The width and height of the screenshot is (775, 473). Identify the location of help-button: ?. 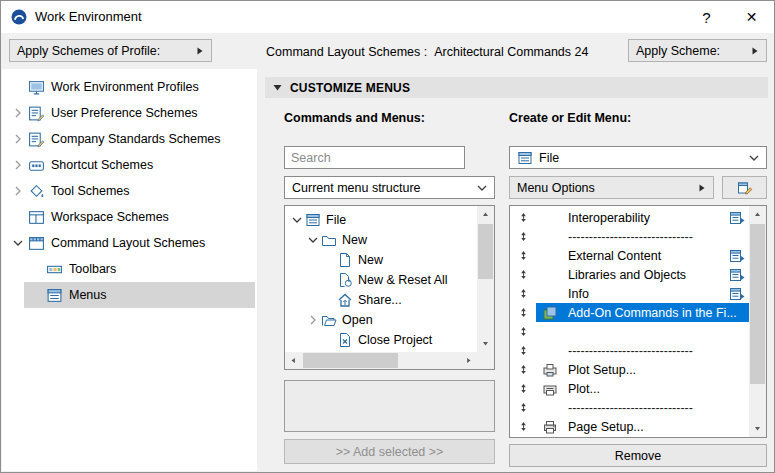
(706, 17).